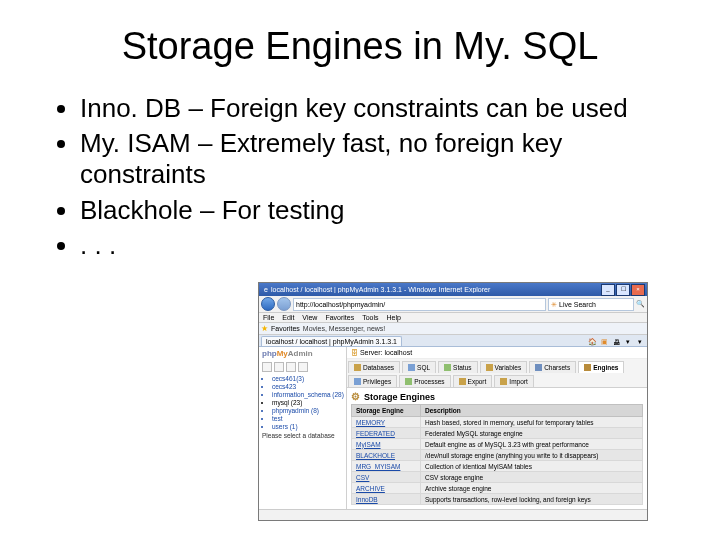 This screenshot has height=540, width=720. I want to click on tab-import: Import, so click(514, 381).